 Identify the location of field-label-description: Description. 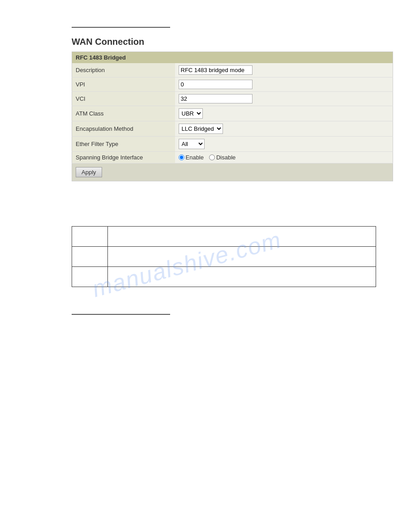
(124, 70).